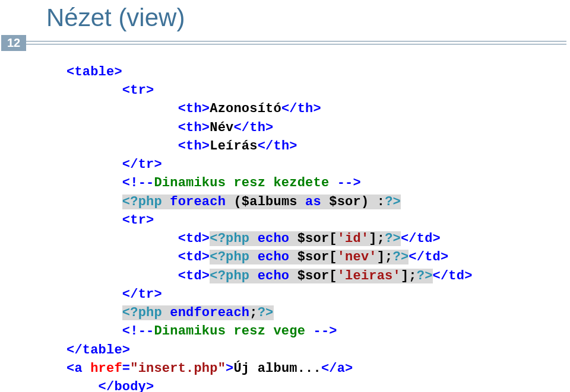 The image size is (570, 392). What do you see at coordinates (425, 276) in the screenshot?
I see `code-l12g: ?>` at bounding box center [425, 276].